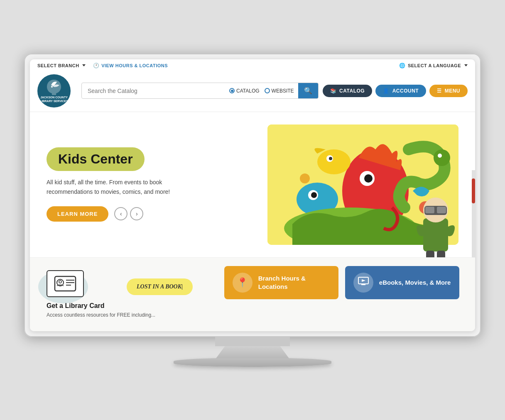 This screenshot has width=505, height=420. Describe the element at coordinates (262, 91) in the screenshot. I see `radio-group: CATALOG WEBSITE` at that location.